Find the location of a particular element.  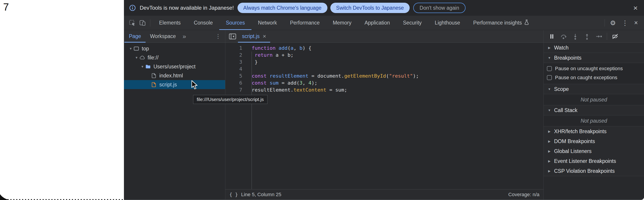

pretty-print-icon: { } is located at coordinates (234, 195).